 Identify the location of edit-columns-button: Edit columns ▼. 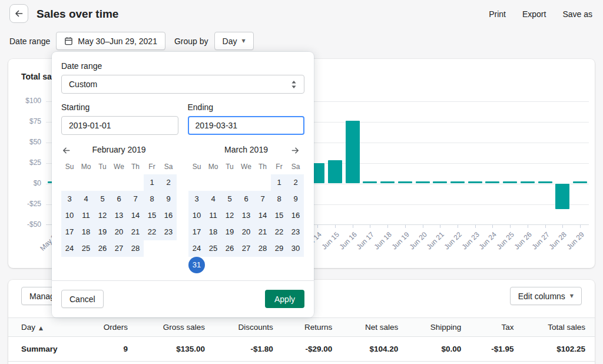
(546, 296).